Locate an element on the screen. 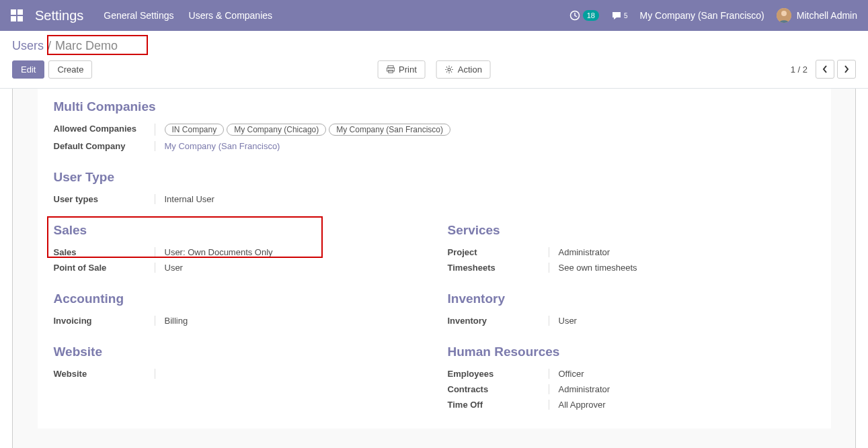 Image resolution: width=868 pixels, height=448 pixels. app-title: Settings is located at coordinates (59, 16).